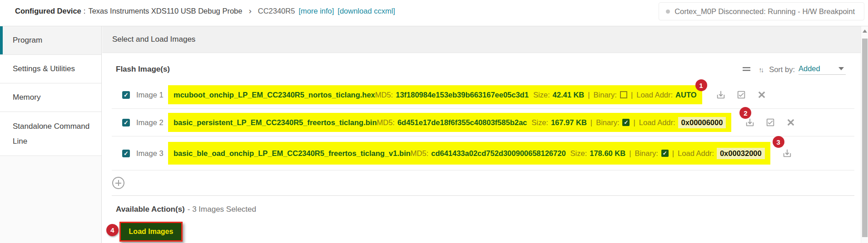  What do you see at coordinates (152, 122) in the screenshot?
I see `image-label: Image 2` at bounding box center [152, 122].